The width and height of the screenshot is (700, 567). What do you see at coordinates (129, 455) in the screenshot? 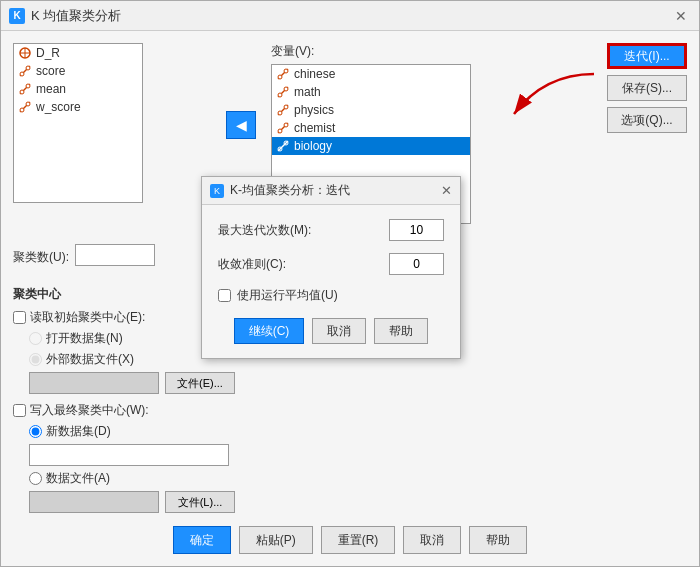
I see `new-dataset-input` at bounding box center [129, 455].